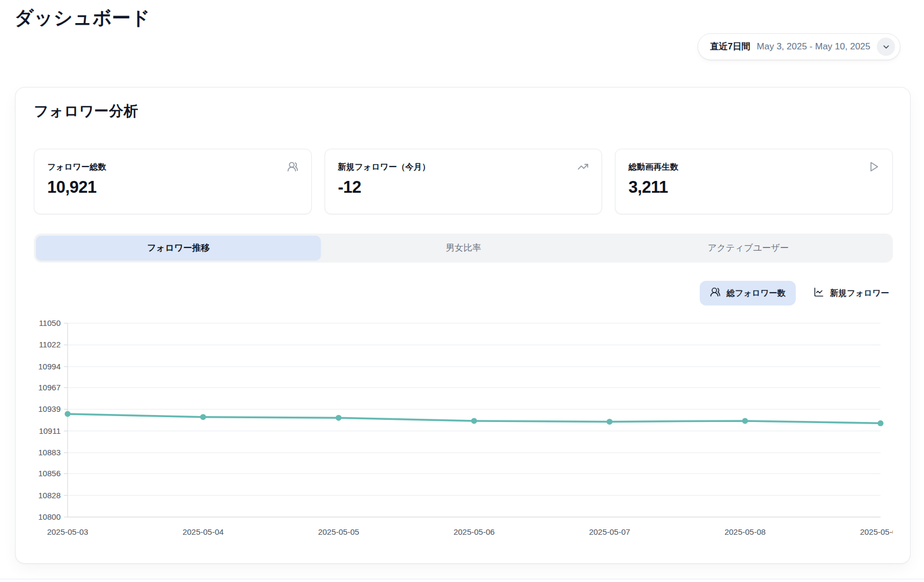 The image size is (924, 582). What do you see at coordinates (49, 474) in the screenshot?
I see `y-tick-label: 10856` at bounding box center [49, 474].